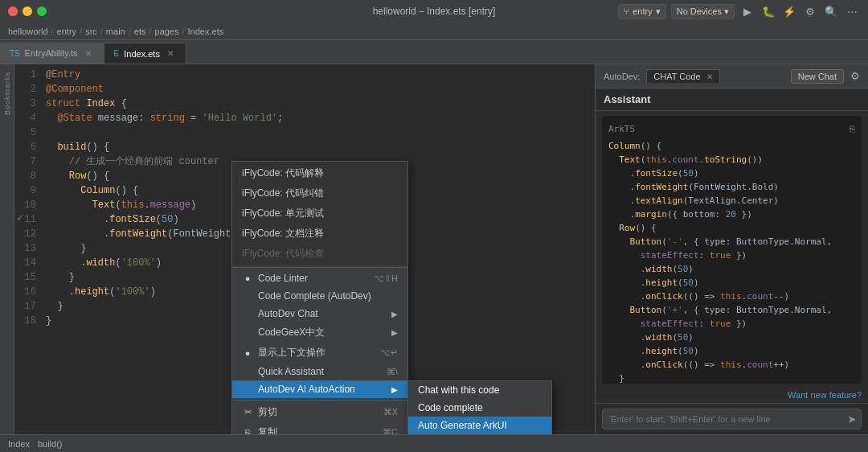 This screenshot has height=452, width=868. What do you see at coordinates (817, 76) in the screenshot?
I see `new-chat-button: New Chat` at bounding box center [817, 76].